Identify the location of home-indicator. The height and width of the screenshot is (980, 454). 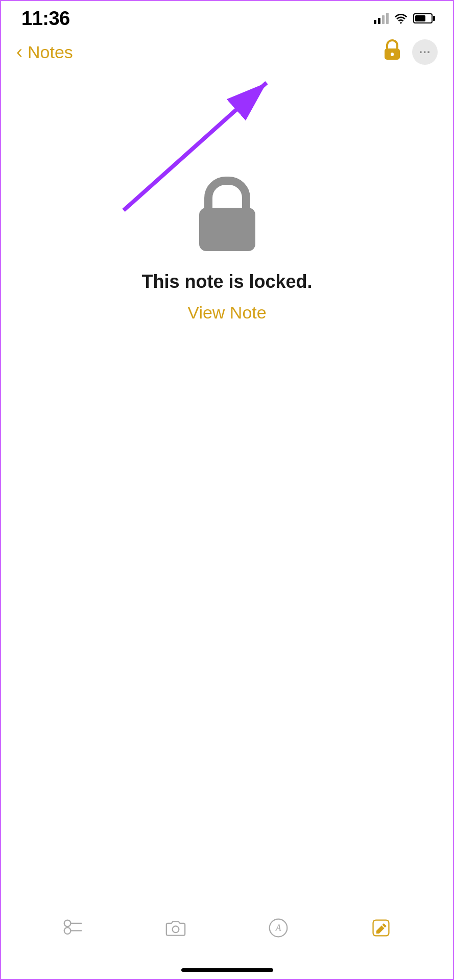
(227, 970).